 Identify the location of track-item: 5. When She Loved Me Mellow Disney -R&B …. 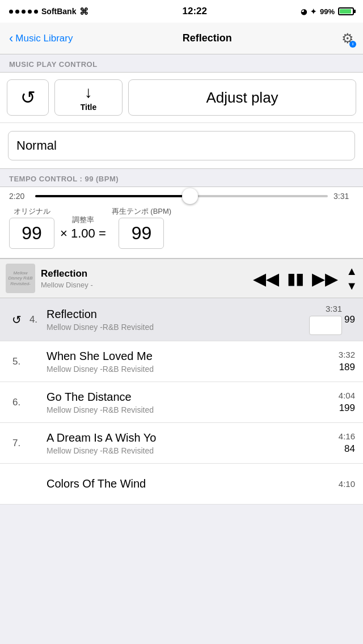
(182, 362).